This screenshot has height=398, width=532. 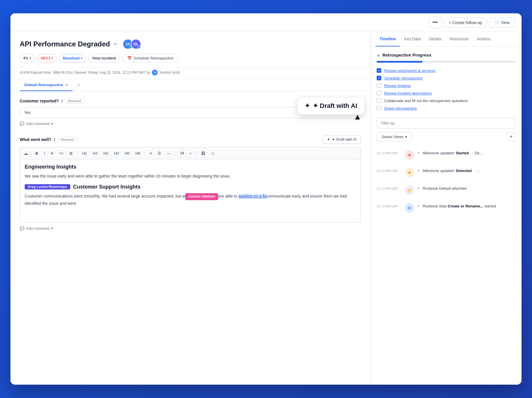 I want to click on tab-key-data: Key Data, so click(x=413, y=39).